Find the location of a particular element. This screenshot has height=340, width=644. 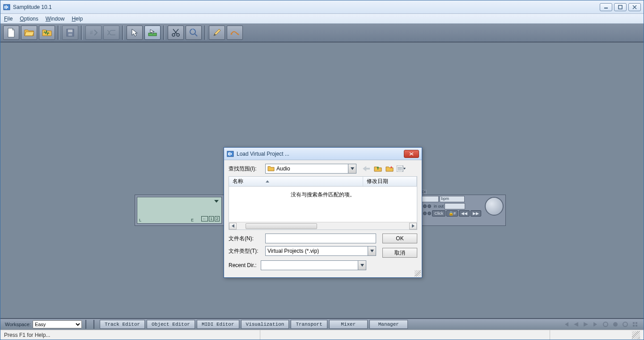

range-tool-button is located at coordinates (153, 33).